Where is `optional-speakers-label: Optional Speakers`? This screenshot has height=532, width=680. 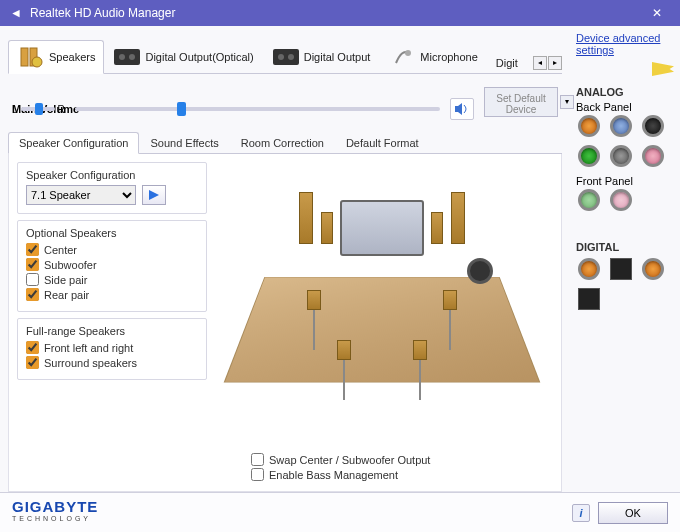
optional-speakers-label: Optional Speakers is located at coordinates (112, 233).